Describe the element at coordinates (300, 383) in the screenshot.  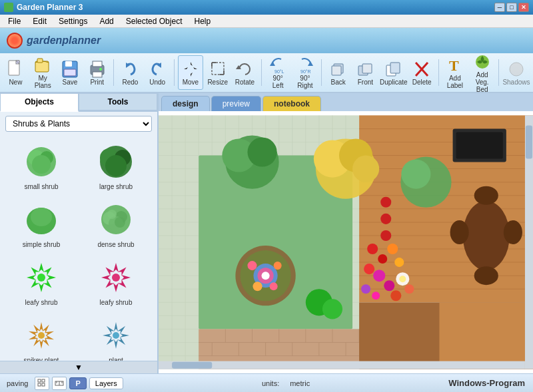
I see `units-value: metric` at that location.